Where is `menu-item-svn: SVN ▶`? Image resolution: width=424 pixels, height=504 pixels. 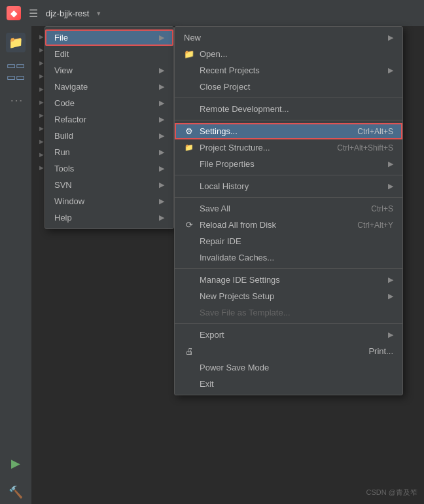
menu-item-svn: SVN ▶ is located at coordinates (109, 185).